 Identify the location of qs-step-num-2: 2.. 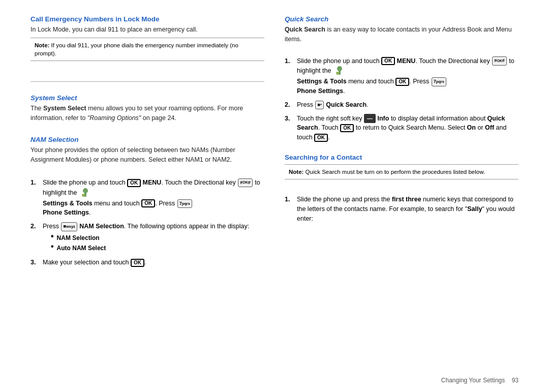
(289, 105).